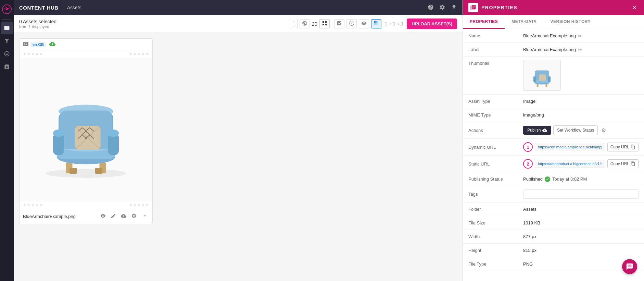  I want to click on sort-btn, so click(294, 24).